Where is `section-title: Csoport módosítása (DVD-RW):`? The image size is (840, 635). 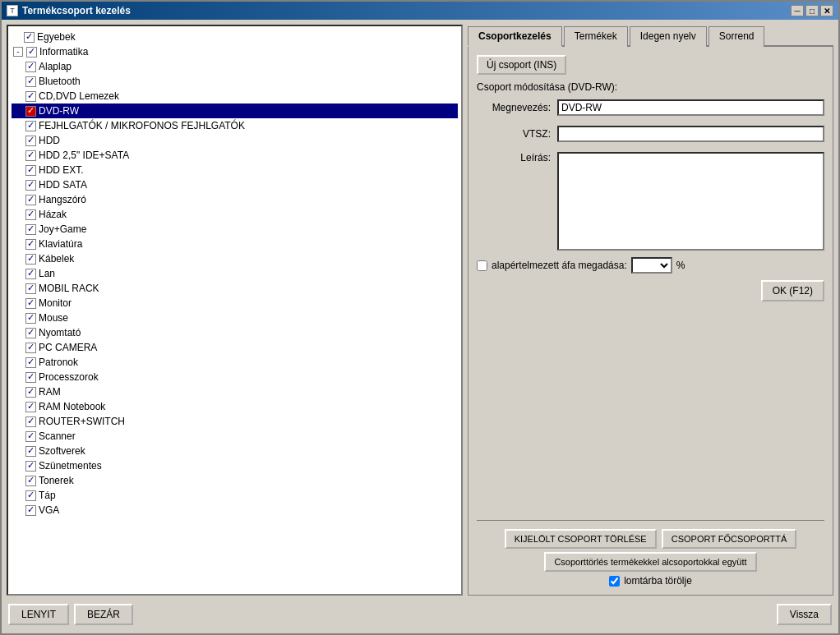 section-title: Csoport módosítása (DVD-RW): is located at coordinates (651, 87).